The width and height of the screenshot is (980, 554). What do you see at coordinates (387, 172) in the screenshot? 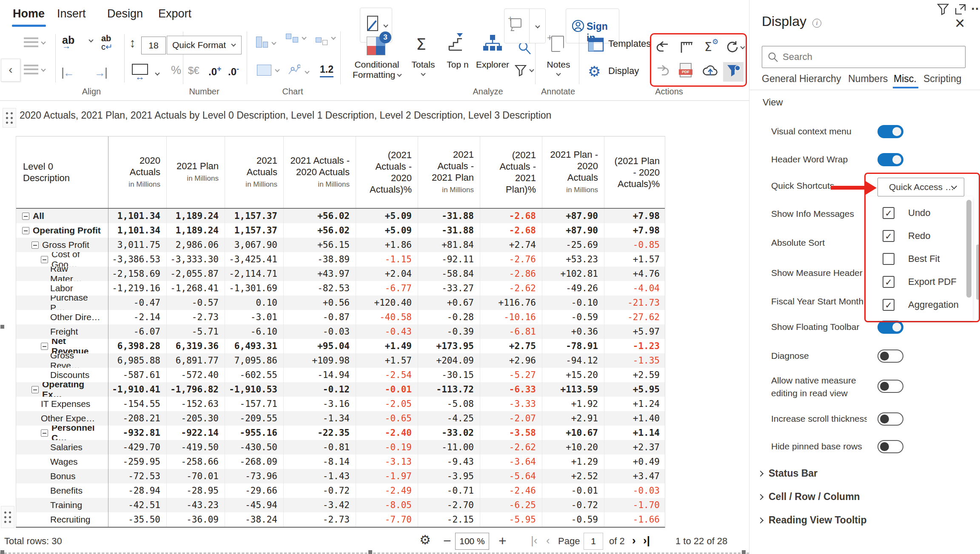
I see `column-header: (2021 Actuals - 2020 Actuals)%` at bounding box center [387, 172].